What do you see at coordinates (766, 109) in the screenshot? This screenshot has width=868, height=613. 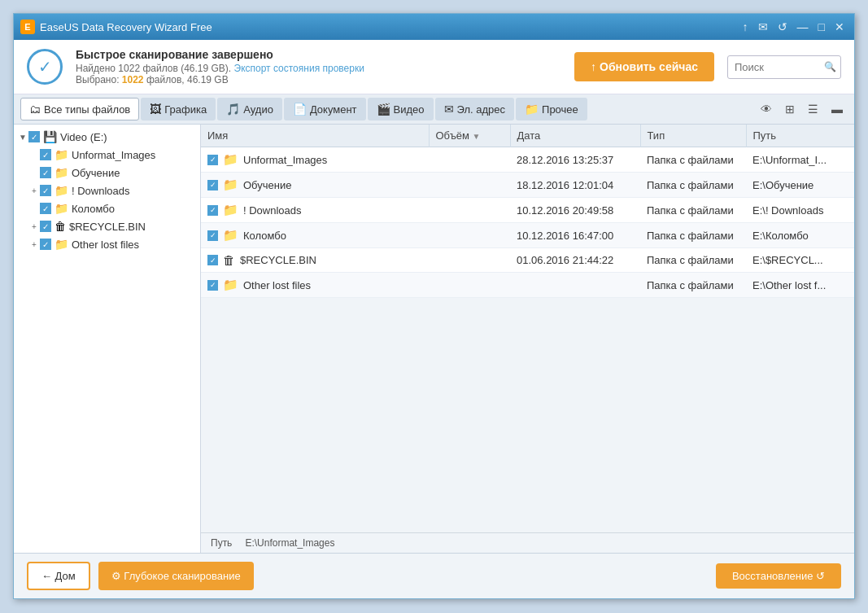 I see `eye-view-btn: 👁` at bounding box center [766, 109].